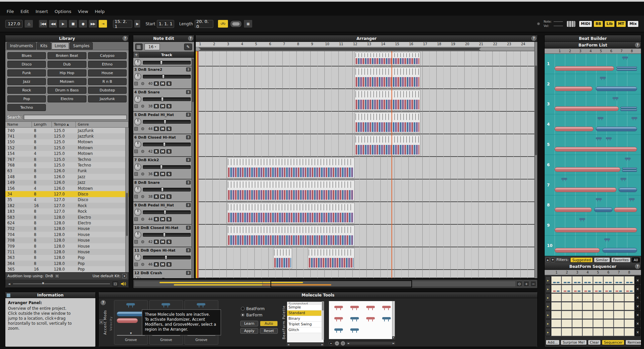 Image resolution: width=644 pixels, height=349 pixels. Describe the element at coordinates (223, 24) in the screenshot. I see `loop-button: ↺↻` at that location.